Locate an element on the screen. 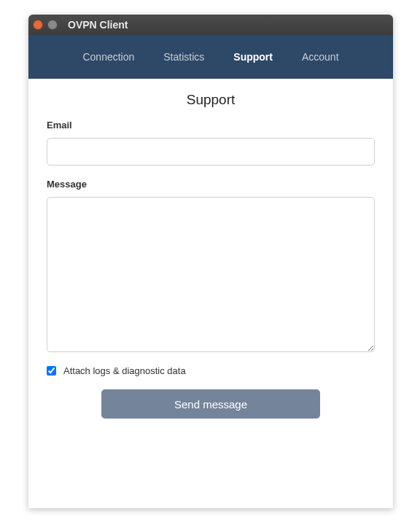 The width and height of the screenshot is (420, 525). tab-account: Account is located at coordinates (321, 57).